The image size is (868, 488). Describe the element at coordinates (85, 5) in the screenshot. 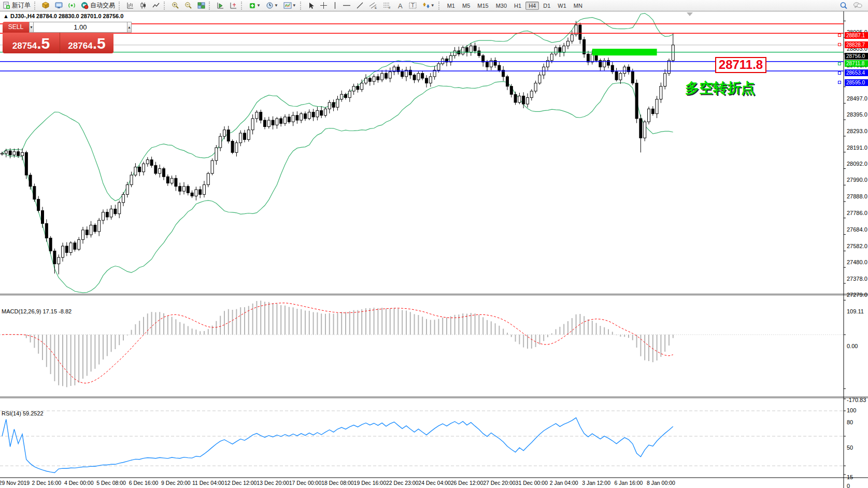

I see `autotrading-icon` at that location.